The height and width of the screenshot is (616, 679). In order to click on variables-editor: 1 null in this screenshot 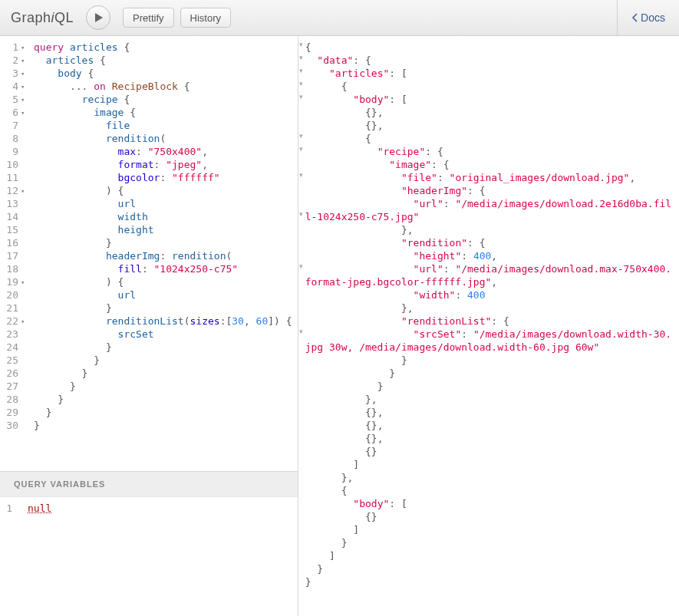, I will do `click(149, 557)`.